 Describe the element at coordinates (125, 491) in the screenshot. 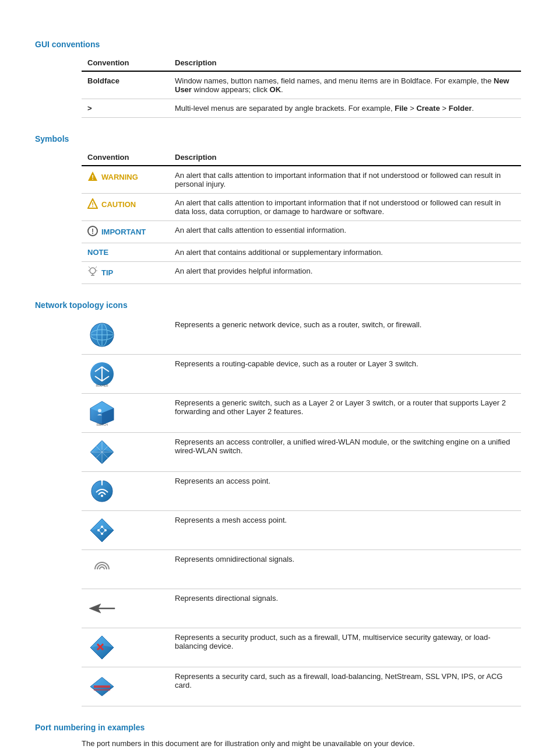

I see `topo-icon-ap` at that location.